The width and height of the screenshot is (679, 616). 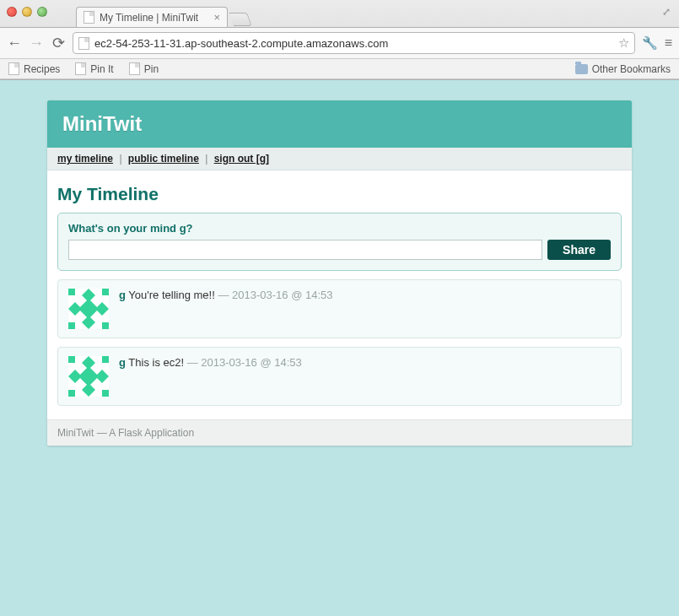 What do you see at coordinates (354, 44) in the screenshot?
I see `url-input` at bounding box center [354, 44].